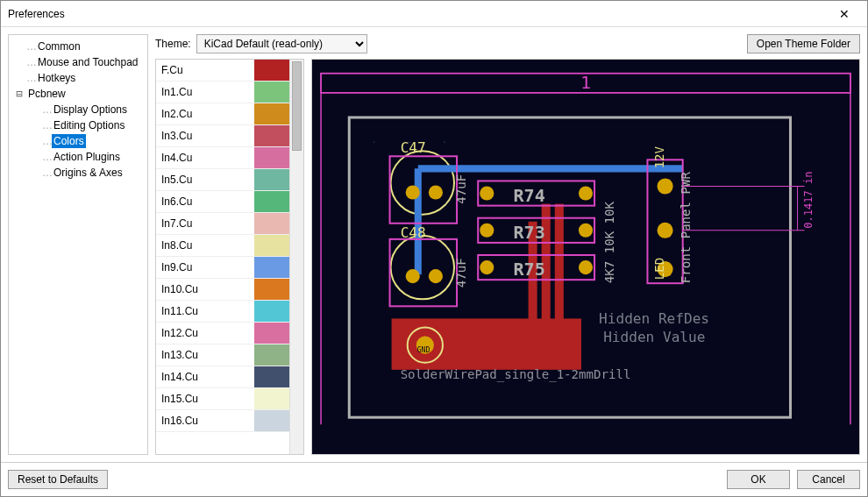  I want to click on layer-name: In8.Cu, so click(205, 245).